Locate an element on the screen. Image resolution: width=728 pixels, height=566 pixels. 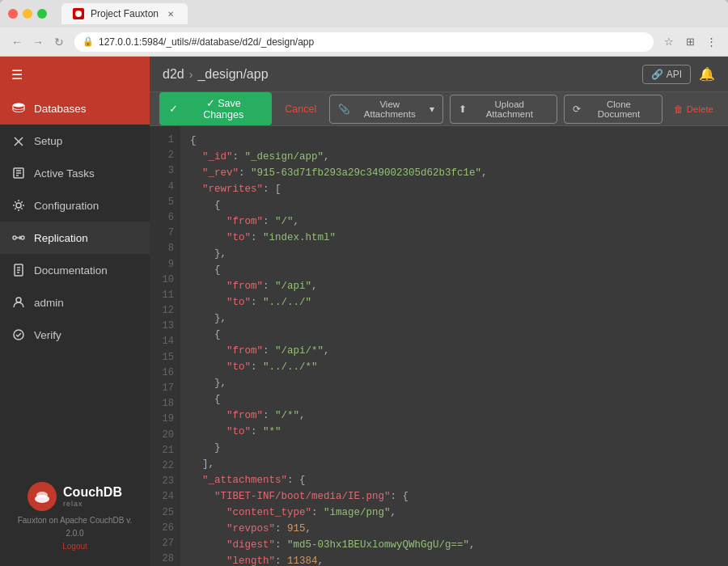
breadcrumb-bar: d2d › _design/app 🔗 API 🔔 is located at coordinates (438, 74).